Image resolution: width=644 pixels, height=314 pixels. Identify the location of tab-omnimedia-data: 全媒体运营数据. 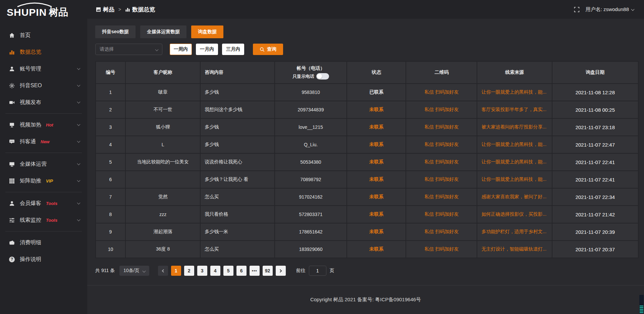
(163, 32).